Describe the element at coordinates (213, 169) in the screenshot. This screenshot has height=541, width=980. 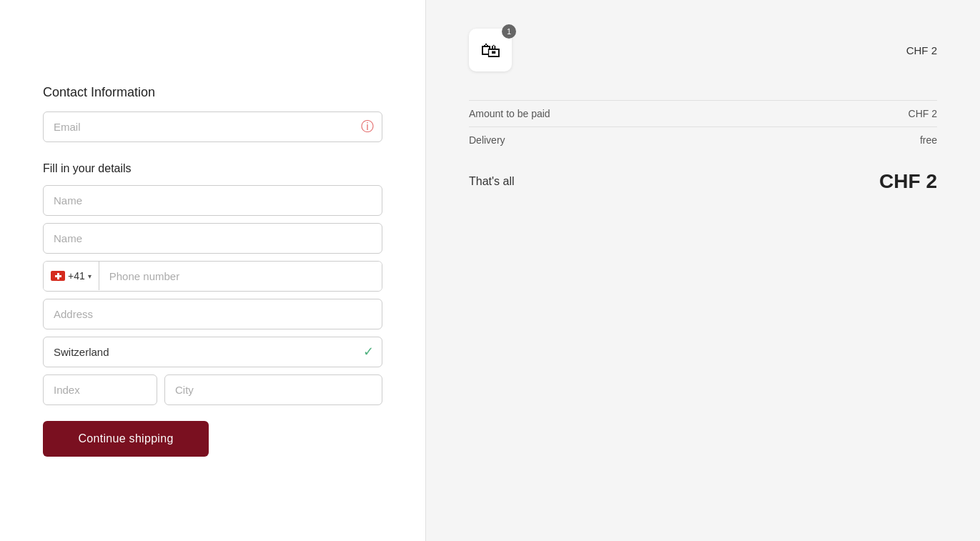
I see `details-title: Fill in your details` at that location.